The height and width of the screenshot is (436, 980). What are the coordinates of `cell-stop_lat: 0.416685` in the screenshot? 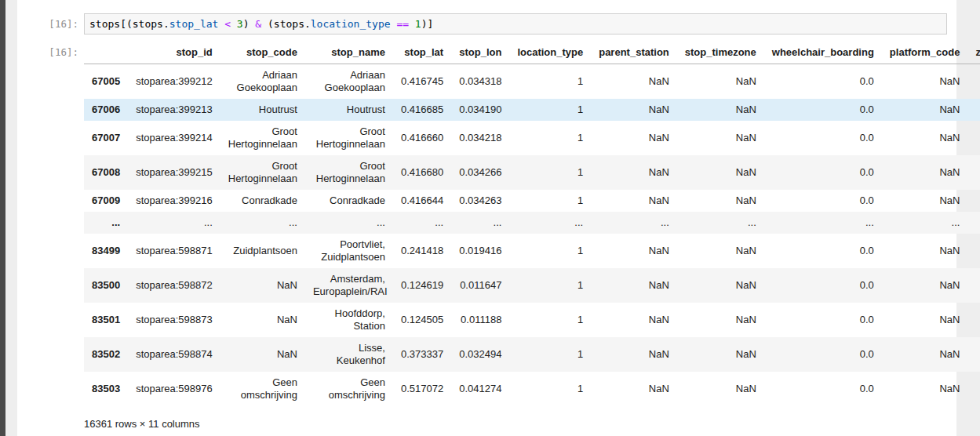 It's located at (422, 110).